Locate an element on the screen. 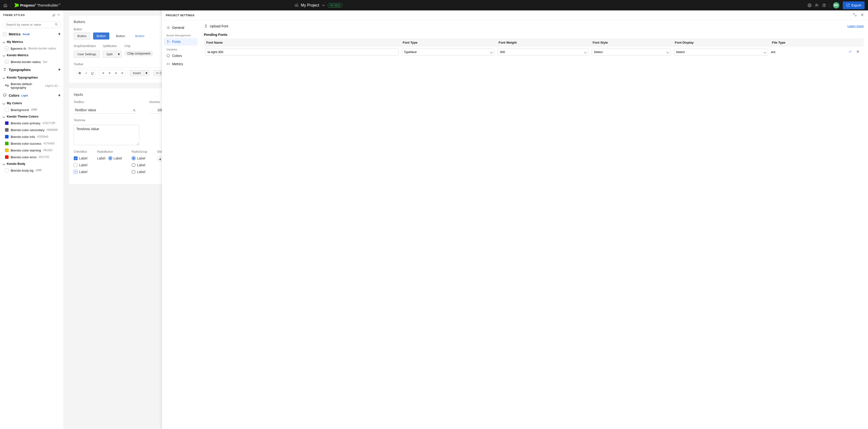 The image size is (868, 429). button-flat: Button is located at coordinates (121, 36).